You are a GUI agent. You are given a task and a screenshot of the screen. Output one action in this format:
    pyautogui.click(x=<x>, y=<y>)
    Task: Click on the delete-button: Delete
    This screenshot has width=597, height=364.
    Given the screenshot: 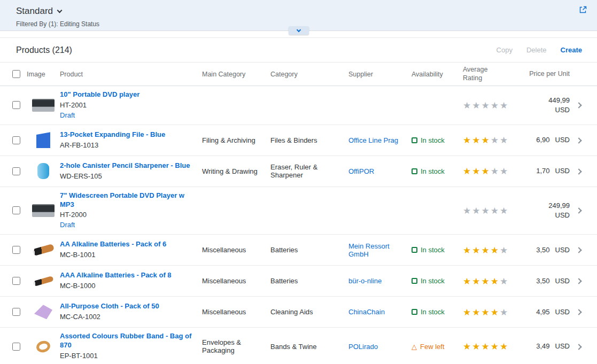 What is the action you would take?
    pyautogui.click(x=537, y=50)
    